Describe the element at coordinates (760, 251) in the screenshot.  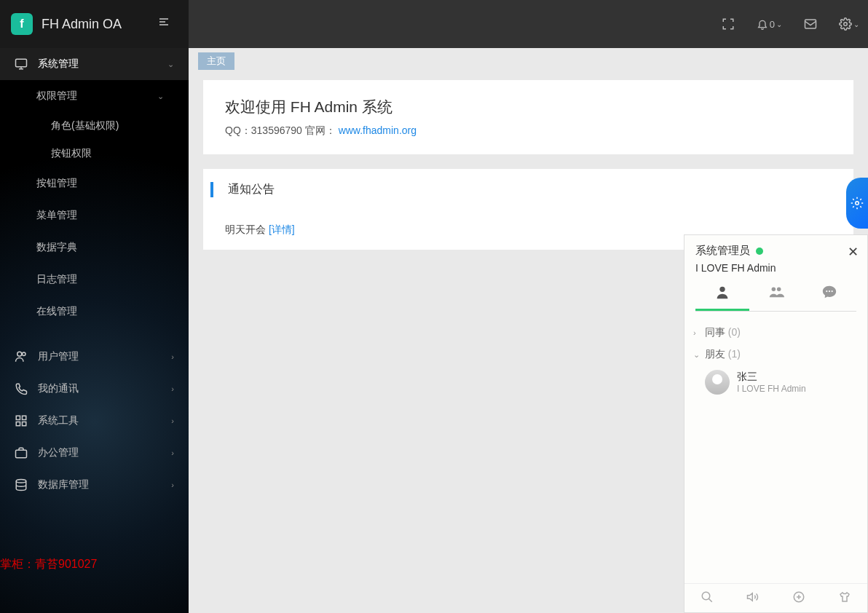
I see `online-status-icon` at that location.